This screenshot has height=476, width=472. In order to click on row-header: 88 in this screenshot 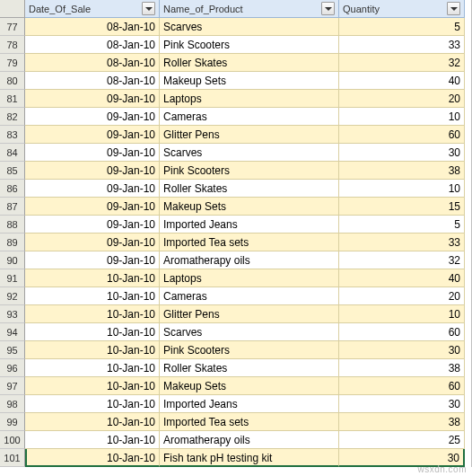, I will do `click(13, 225)`.